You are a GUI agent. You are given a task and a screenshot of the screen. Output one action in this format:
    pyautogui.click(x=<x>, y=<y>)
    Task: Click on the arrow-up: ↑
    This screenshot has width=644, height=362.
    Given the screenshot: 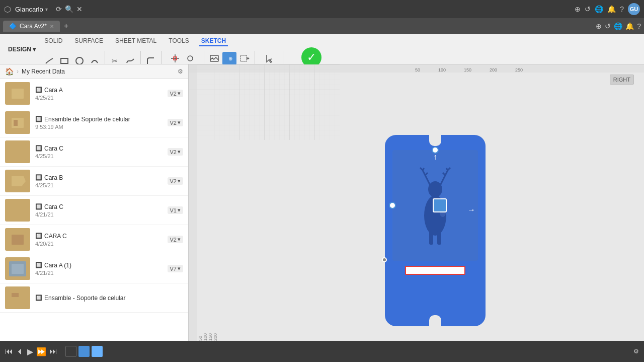 What is the action you would take?
    pyautogui.click(x=435, y=157)
    